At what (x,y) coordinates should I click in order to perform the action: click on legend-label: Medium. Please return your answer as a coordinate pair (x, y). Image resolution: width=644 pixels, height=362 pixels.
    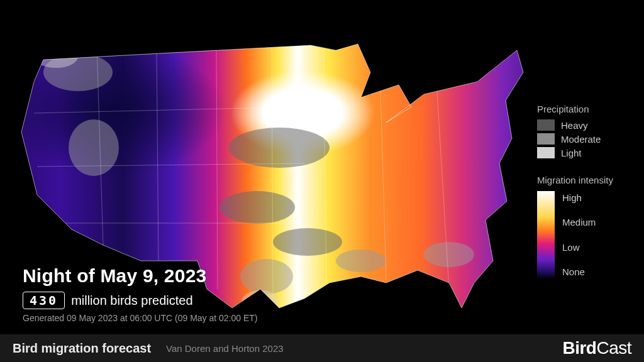
    Looking at the image, I should click on (579, 222).